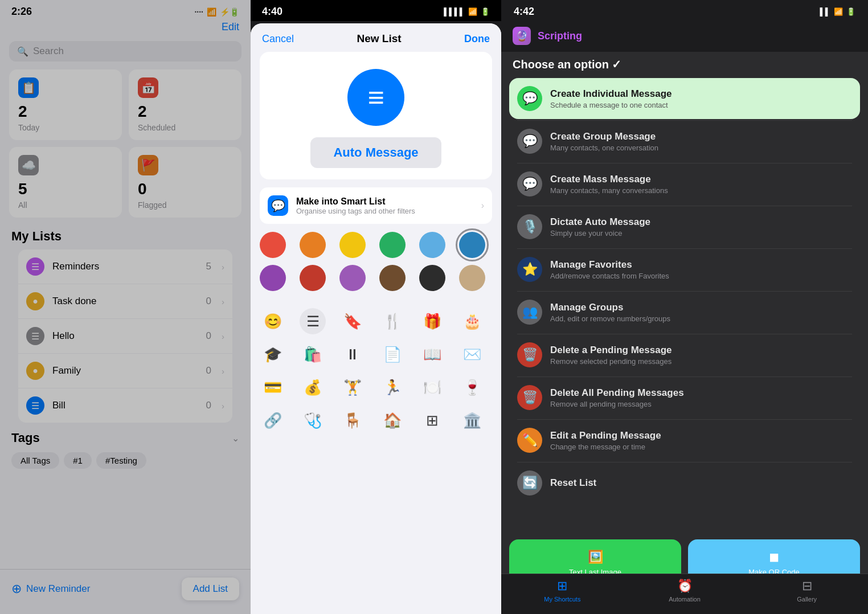  What do you see at coordinates (392, 321) in the screenshot?
I see `icon-fork: 🍴` at bounding box center [392, 321].